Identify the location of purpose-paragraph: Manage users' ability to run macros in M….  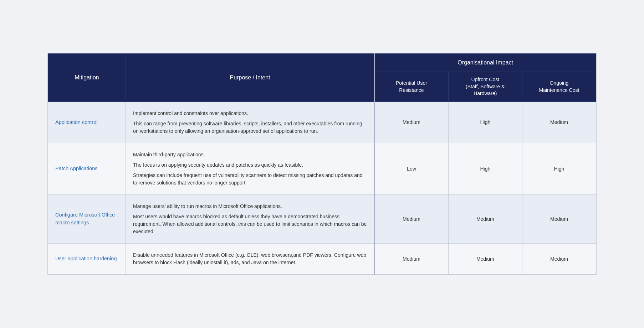
(250, 207).